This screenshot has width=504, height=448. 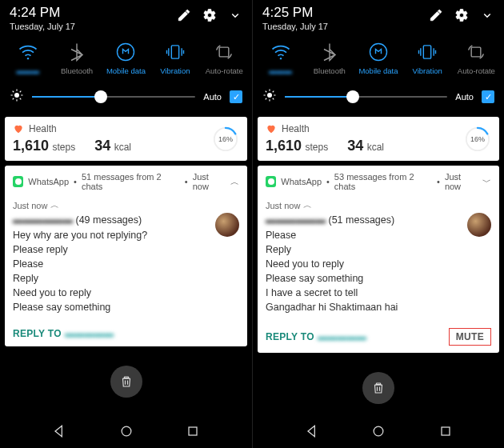 I want to click on wa-summary: 51 messages from 2 chats, so click(x=131, y=182).